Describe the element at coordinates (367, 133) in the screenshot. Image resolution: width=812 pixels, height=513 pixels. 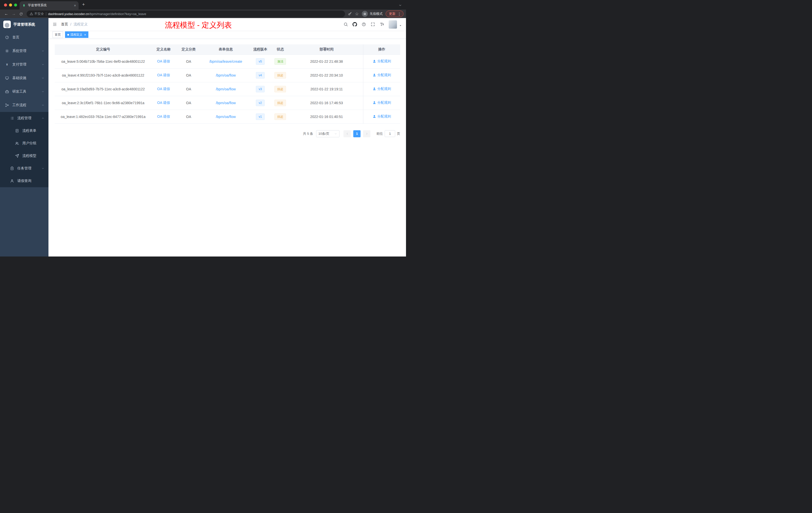
I see `next-page-button` at that location.